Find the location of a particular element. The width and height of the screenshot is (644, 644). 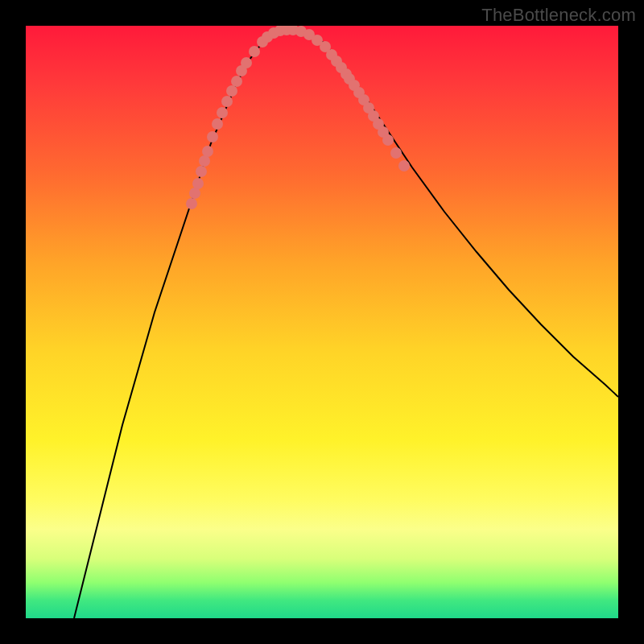

watermark-text: TheBottleneck.com is located at coordinates (559, 15).